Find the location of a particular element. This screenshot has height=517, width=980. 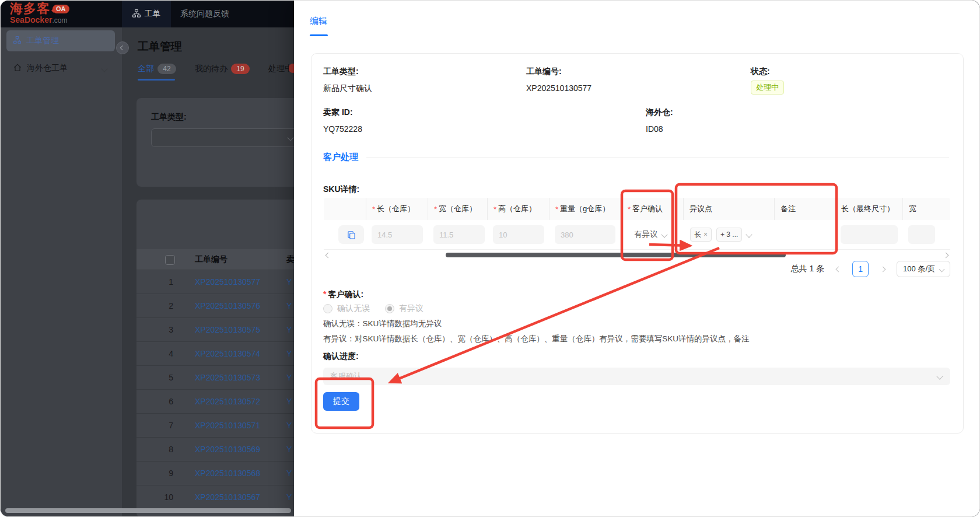

length-input: 14.5 is located at coordinates (397, 235).